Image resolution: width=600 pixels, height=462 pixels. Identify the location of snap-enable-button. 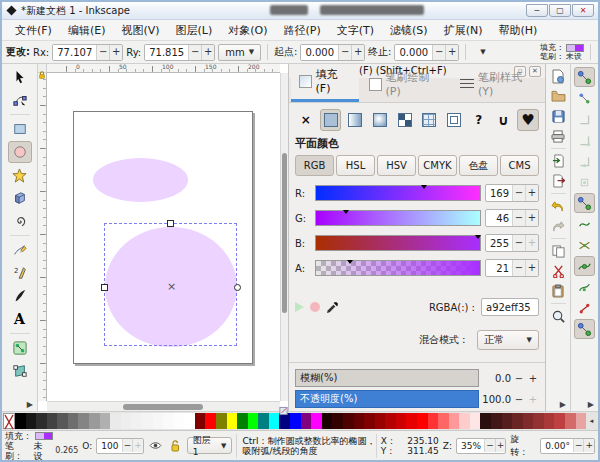
(584, 77).